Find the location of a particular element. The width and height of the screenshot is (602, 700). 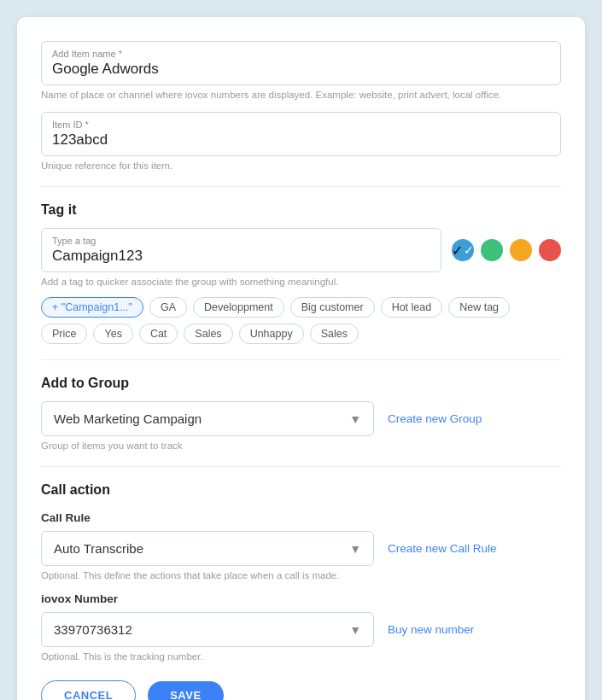

call-rule-hint: Optional. This define the actions that t… is located at coordinates (301, 575).